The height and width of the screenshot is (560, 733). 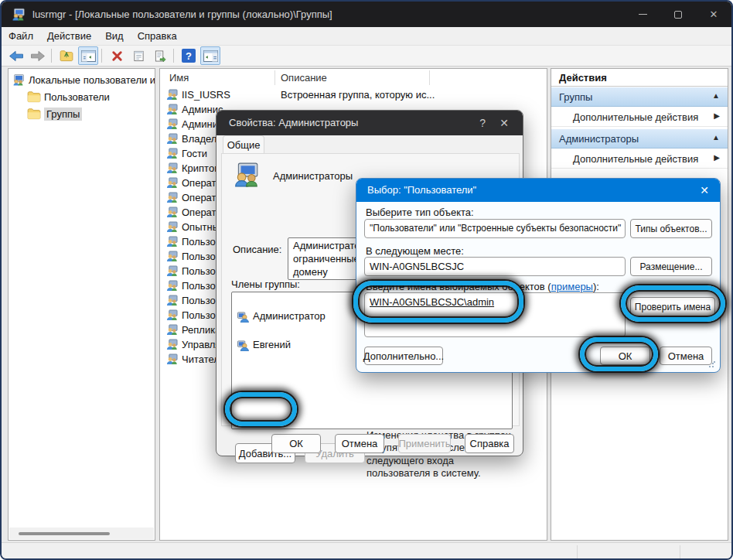 What do you see at coordinates (686, 356) in the screenshot?
I see `select-cancel-button: Отмена` at bounding box center [686, 356].